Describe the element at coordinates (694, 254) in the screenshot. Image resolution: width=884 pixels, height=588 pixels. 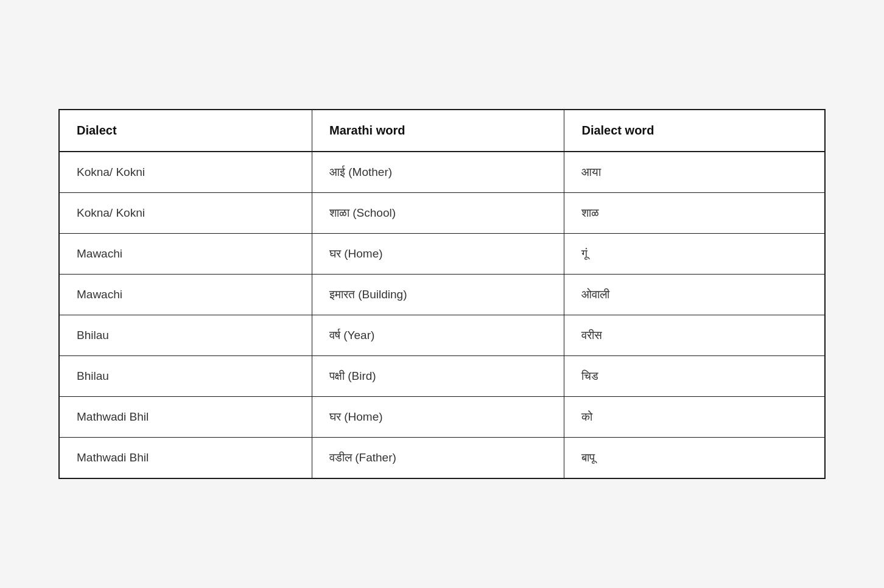
I see `cell-dialect-word: गूं` at that location.